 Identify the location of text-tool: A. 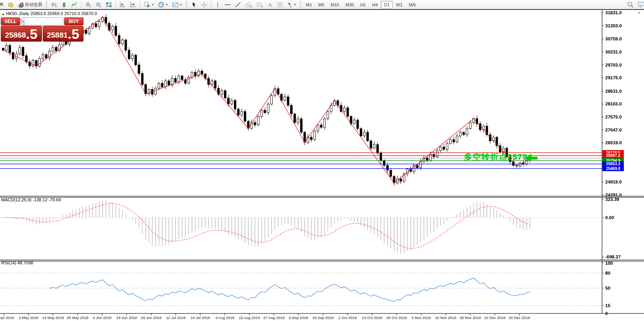
(270, 5).